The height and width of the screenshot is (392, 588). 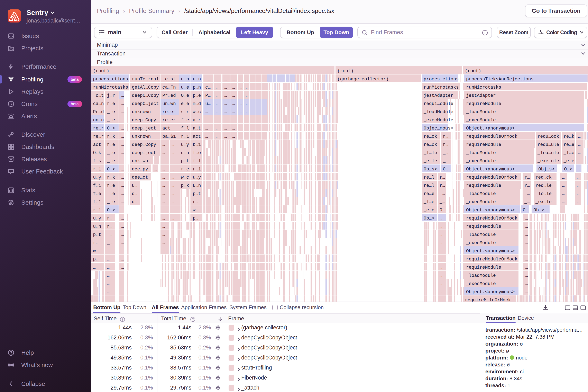 What do you see at coordinates (169, 120) in the screenshot?
I see `svg-text: re…er` at bounding box center [169, 120].